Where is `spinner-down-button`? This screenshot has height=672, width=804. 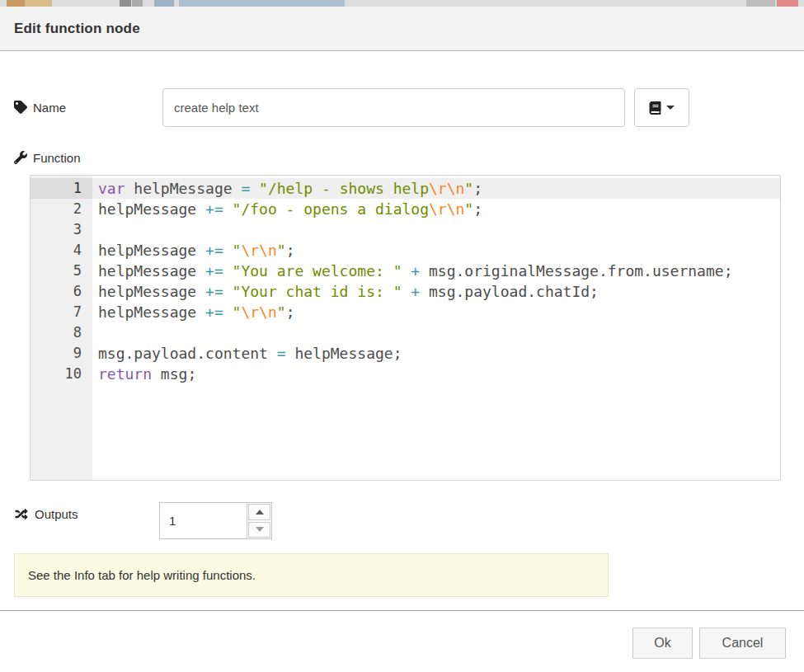 spinner-down-button is located at coordinates (259, 530).